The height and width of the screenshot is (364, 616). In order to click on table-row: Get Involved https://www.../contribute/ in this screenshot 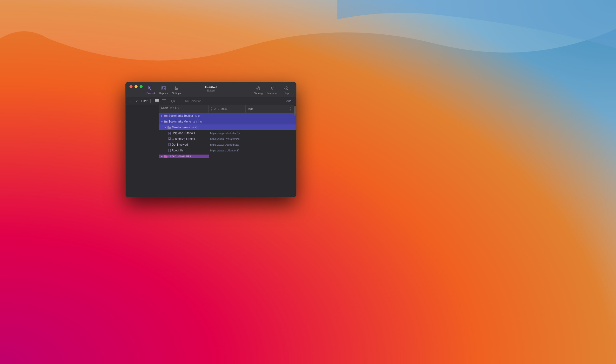, I will do `click(228, 145)`.